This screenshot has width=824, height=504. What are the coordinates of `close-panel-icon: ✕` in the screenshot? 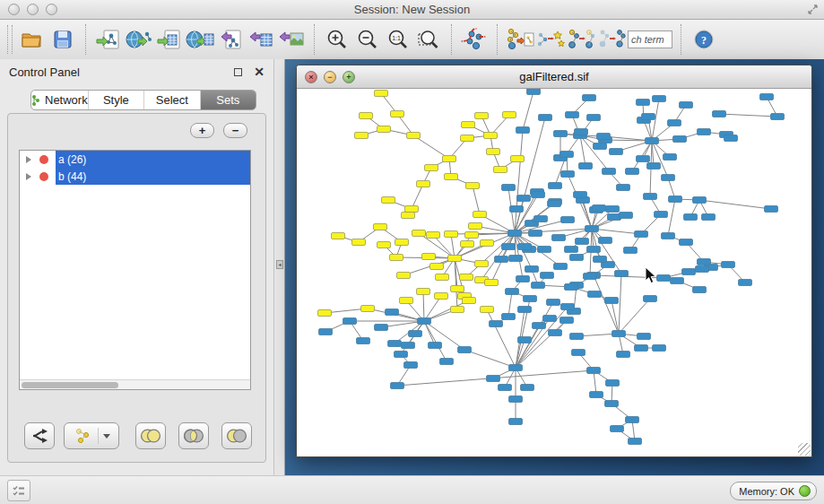 It's located at (259, 72).